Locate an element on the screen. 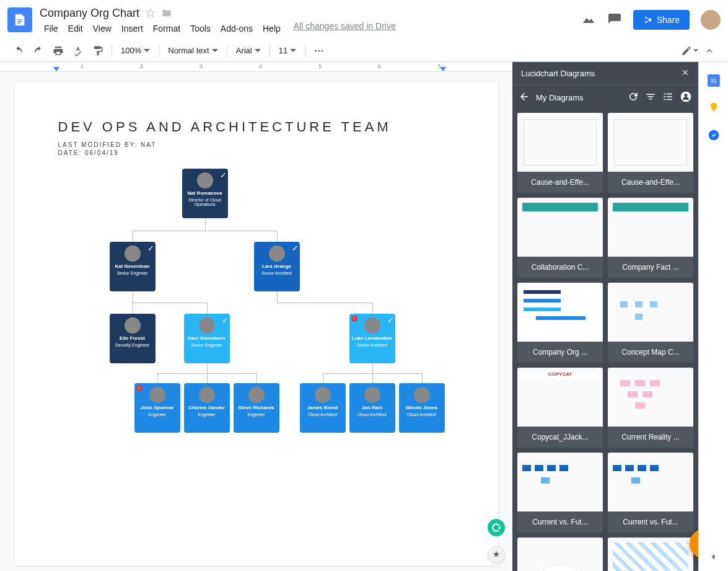  undo-button is located at coordinates (19, 51).